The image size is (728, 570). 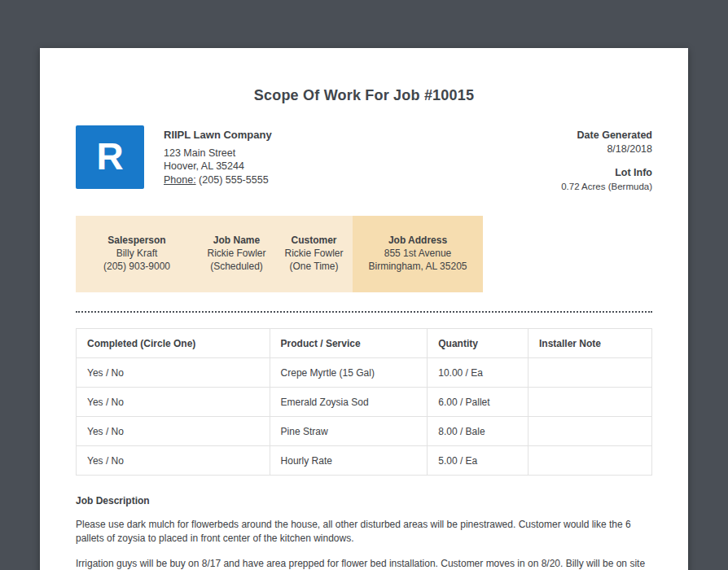 I want to click on dotted-divider, so click(x=364, y=312).